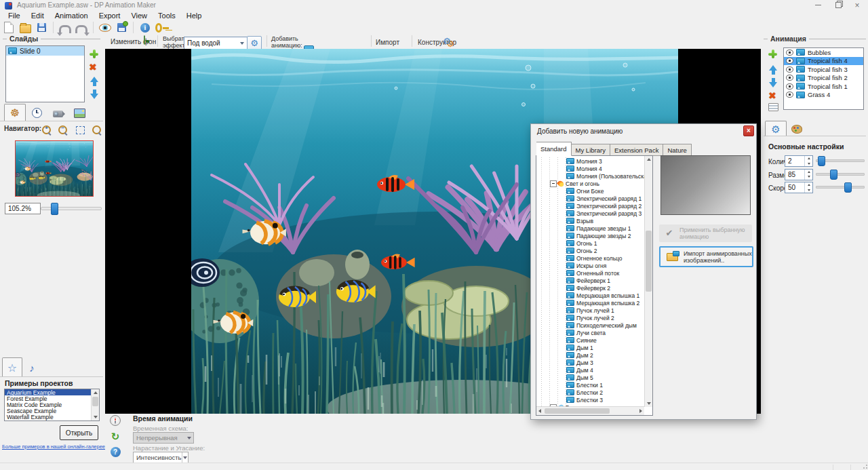 The height and width of the screenshot is (470, 868). What do you see at coordinates (799, 161) in the screenshot?
I see `setting-spinbox: 2` at bounding box center [799, 161].